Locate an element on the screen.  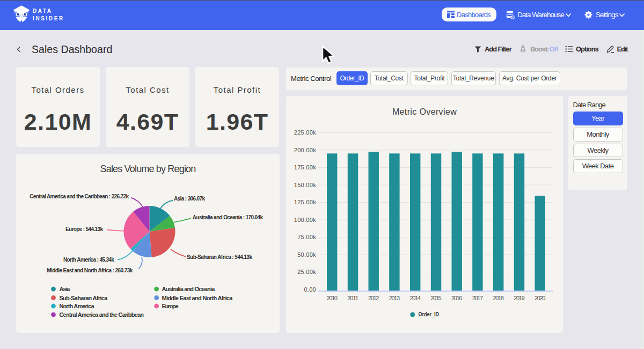
svg-text: Asia : 306.07k is located at coordinates (189, 198).